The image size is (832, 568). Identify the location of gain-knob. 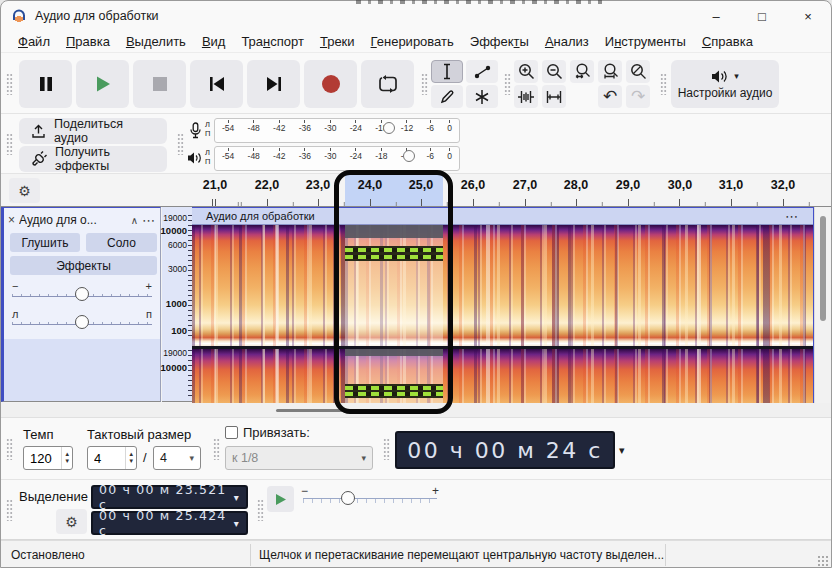
(82, 294).